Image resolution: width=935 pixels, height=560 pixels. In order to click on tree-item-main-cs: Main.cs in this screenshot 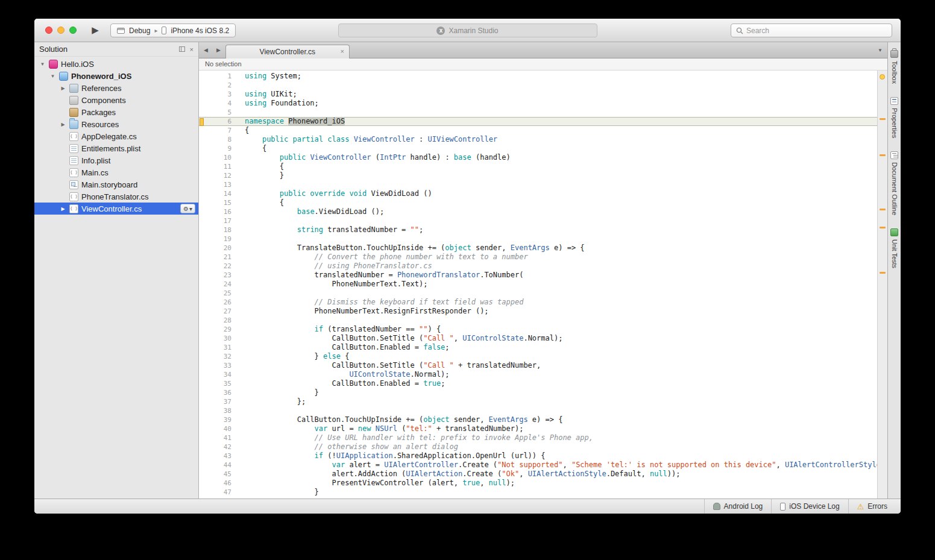, I will do `click(116, 172)`.